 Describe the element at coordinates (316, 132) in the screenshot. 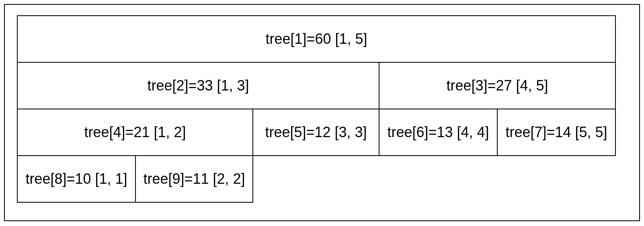

I see `tree-node-label: tree[5]=12 [1, 1]` at that location.